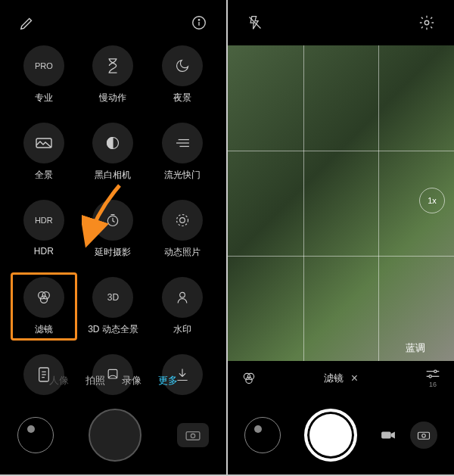  Describe the element at coordinates (182, 66) in the screenshot. I see `moon-icon` at that location.